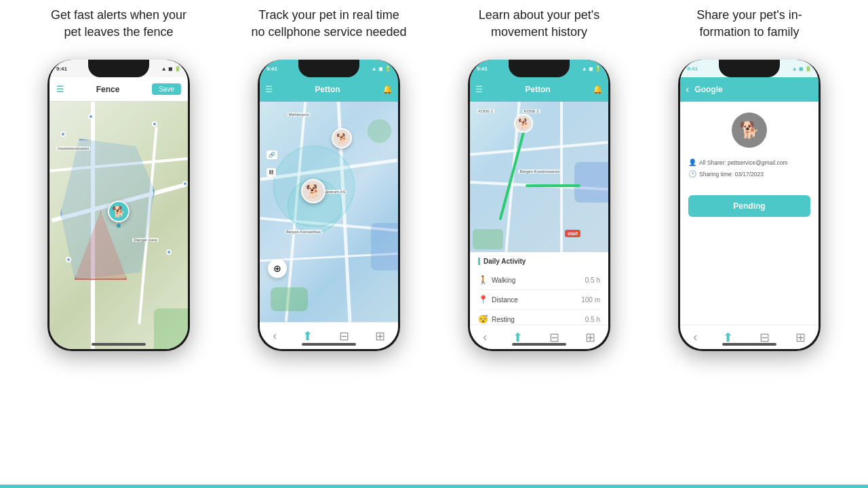 Image resolution: width=868 pixels, height=488 pixels. I want to click on status-bar-4: 9:41 ▲ ◼ 🔋, so click(749, 68).